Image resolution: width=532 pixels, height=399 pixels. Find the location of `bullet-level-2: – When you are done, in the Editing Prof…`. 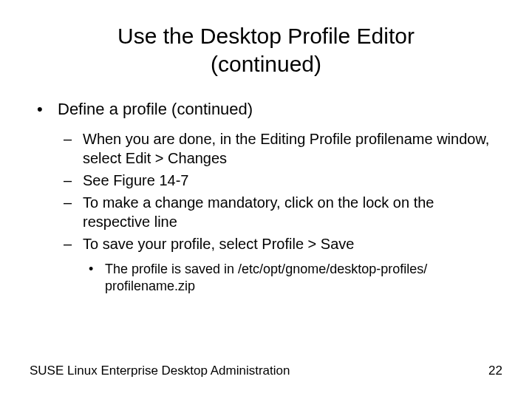

bullet-level-2: – When you are done, in the Editing Prof… is located at coordinates (283, 149).